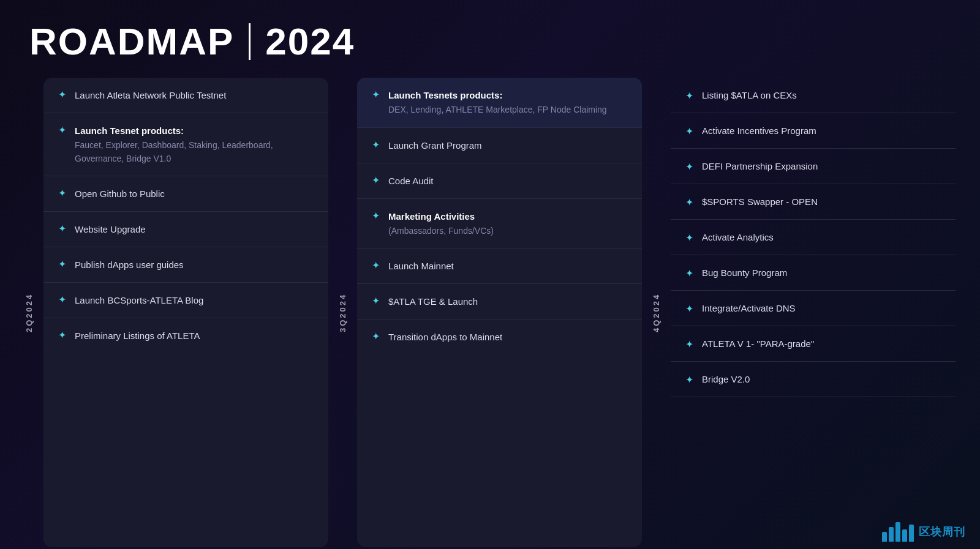  Describe the element at coordinates (500, 181) in the screenshot. I see `list-item: ✦Code Audit` at that location.